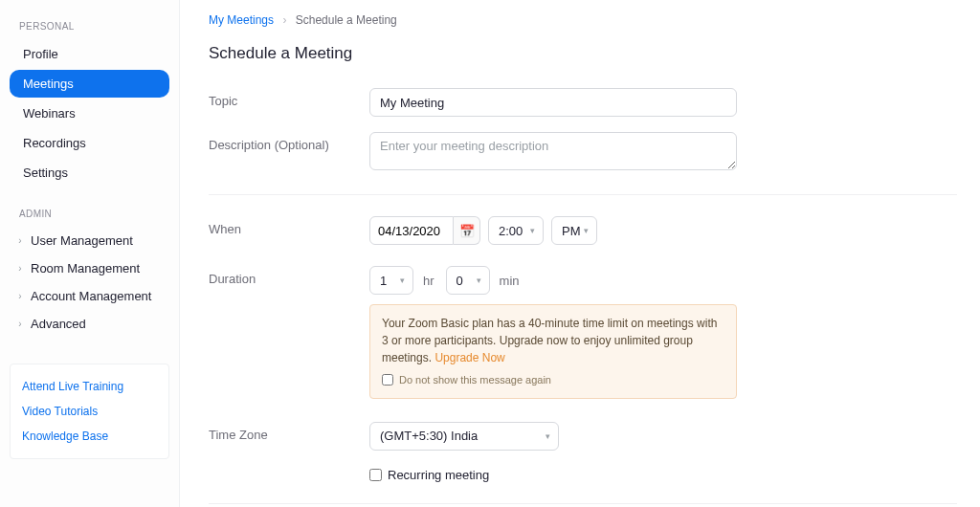  I want to click on sidebar-item-user-management: › User Management, so click(90, 241).